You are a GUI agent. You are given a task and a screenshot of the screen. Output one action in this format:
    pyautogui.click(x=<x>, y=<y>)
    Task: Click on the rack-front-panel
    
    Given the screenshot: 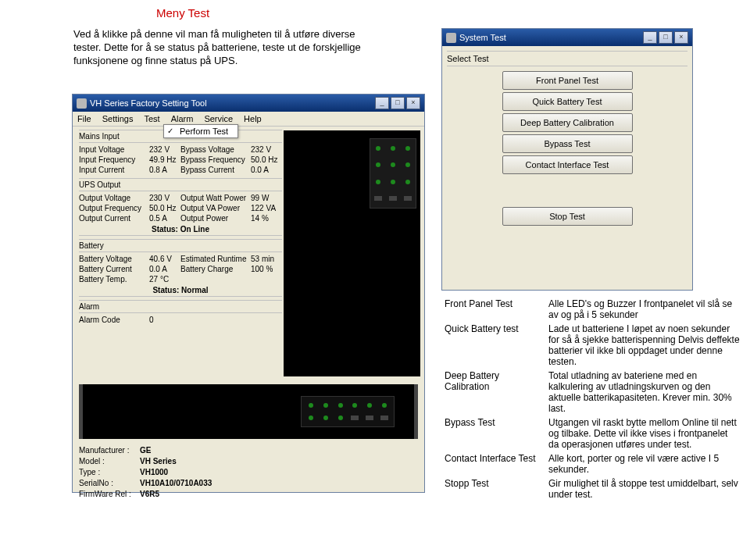 What is the action you would take?
    pyautogui.click(x=348, y=412)
    